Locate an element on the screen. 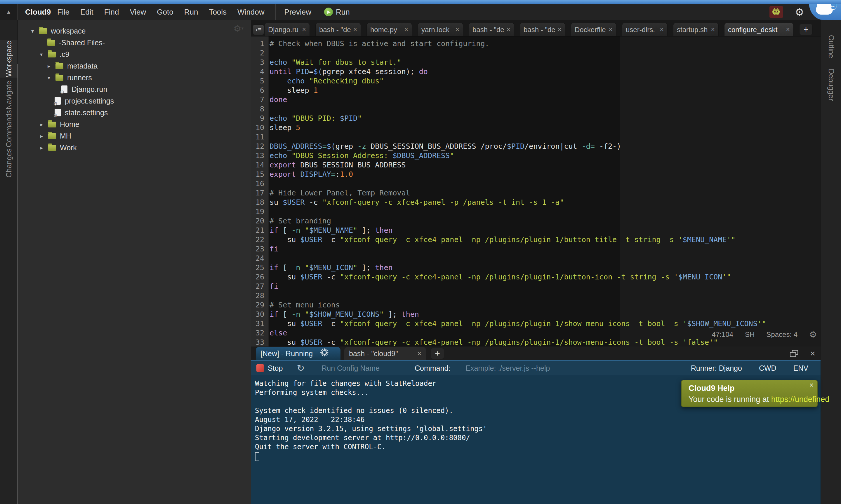 The width and height of the screenshot is (841, 504). tree-row: ▸metadata is located at coordinates (135, 66).